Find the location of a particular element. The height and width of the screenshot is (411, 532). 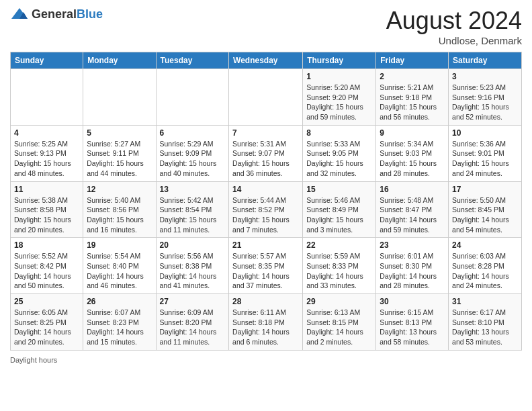

day-info: Sunrise: 6:07 AM Sunset: 8:23 PM Dayligh… is located at coordinates (120, 328).